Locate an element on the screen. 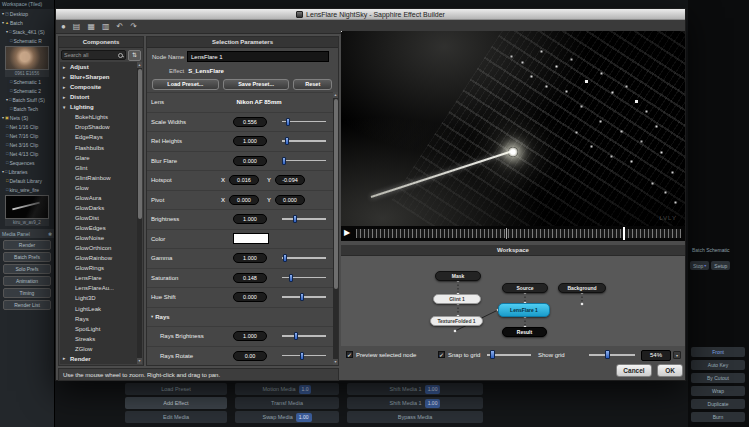 This screenshot has height=427, width=749. component-group-adjust: ▸Adjust is located at coordinates (98, 67).